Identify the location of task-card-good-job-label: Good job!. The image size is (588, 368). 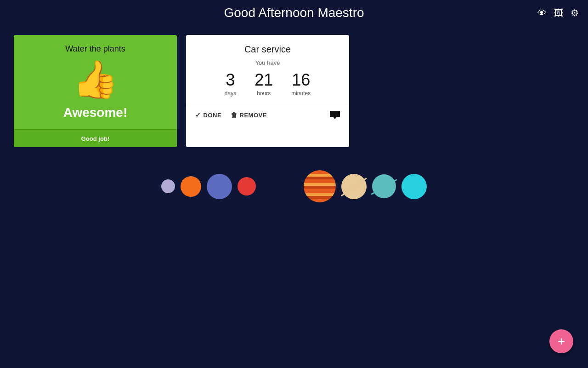
(96, 139).